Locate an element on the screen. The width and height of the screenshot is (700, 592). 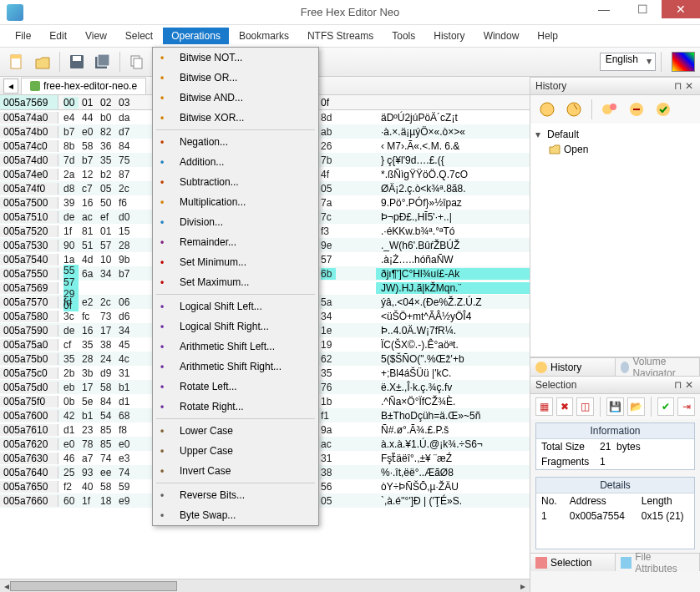
language-select: English is located at coordinates (628, 62).